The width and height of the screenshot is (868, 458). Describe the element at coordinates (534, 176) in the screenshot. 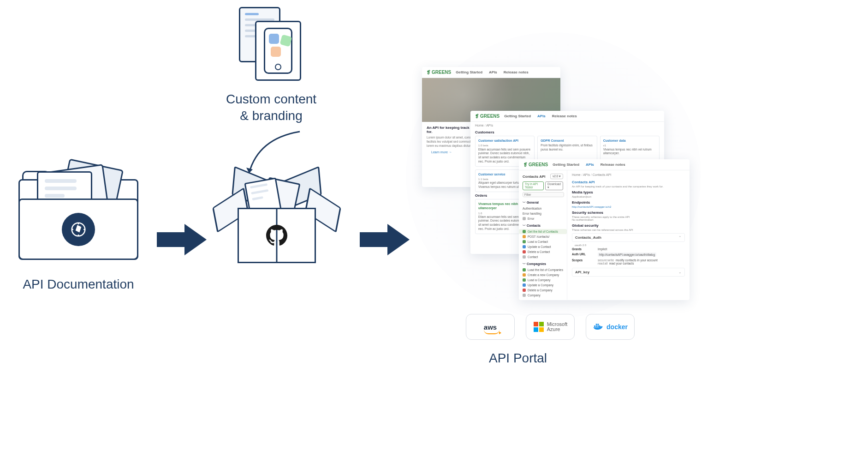

I see `api-title: Contacts API` at that location.